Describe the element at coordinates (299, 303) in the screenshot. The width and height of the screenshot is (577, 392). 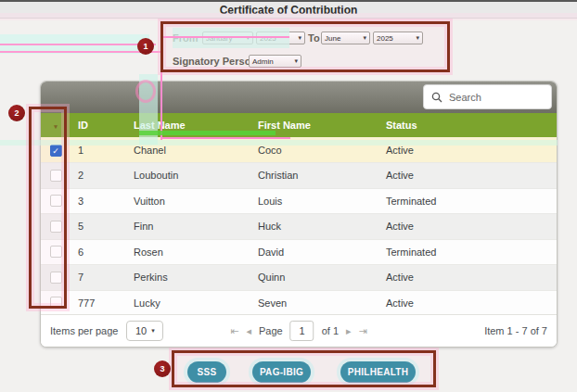
I see `table-row: 777 Lucky Seven Active` at that location.